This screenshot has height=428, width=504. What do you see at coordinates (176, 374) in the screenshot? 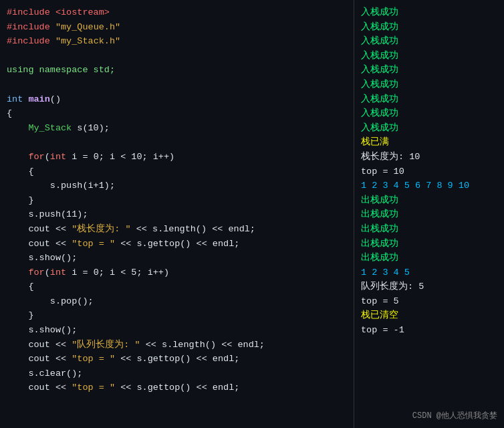
I see `code-line-26: s.clear();` at bounding box center [176, 374].